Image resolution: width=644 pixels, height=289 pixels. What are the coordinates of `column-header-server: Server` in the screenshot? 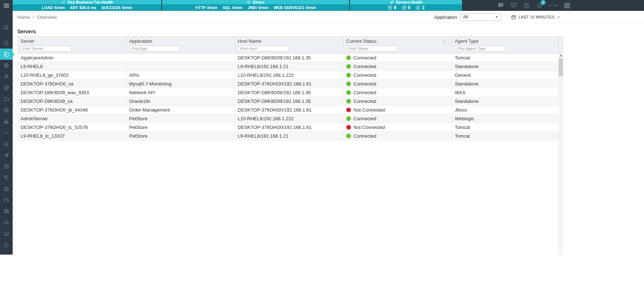 It's located at (72, 45).